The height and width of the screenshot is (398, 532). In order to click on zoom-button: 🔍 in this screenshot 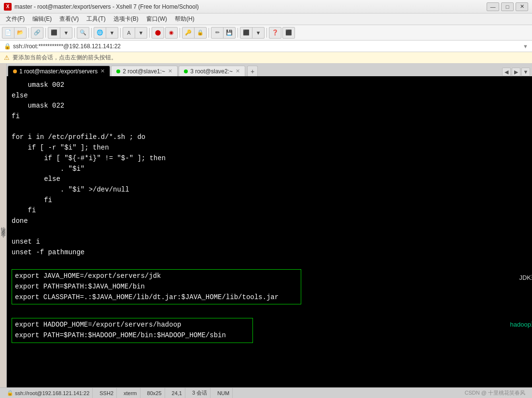, I will do `click(83, 33)`.